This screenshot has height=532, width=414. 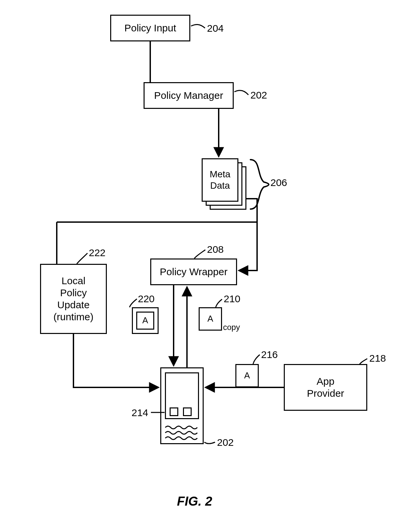 What do you see at coordinates (247, 376) in the screenshot?
I see `app-from-provider-box: A` at bounding box center [247, 376].